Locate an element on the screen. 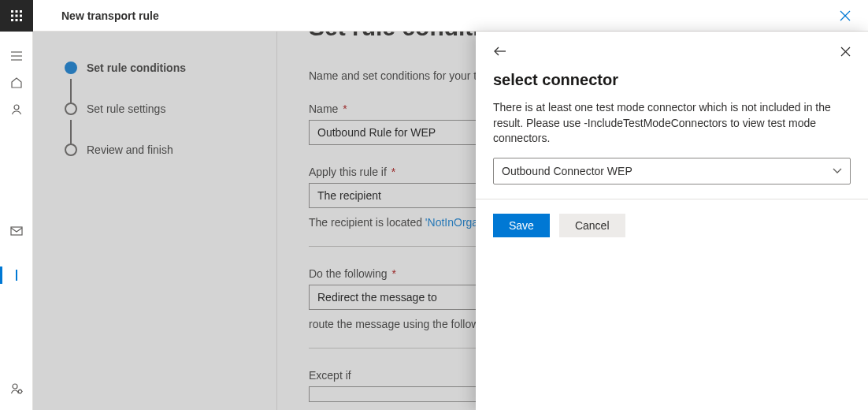  admin-icon is located at coordinates (17, 389).